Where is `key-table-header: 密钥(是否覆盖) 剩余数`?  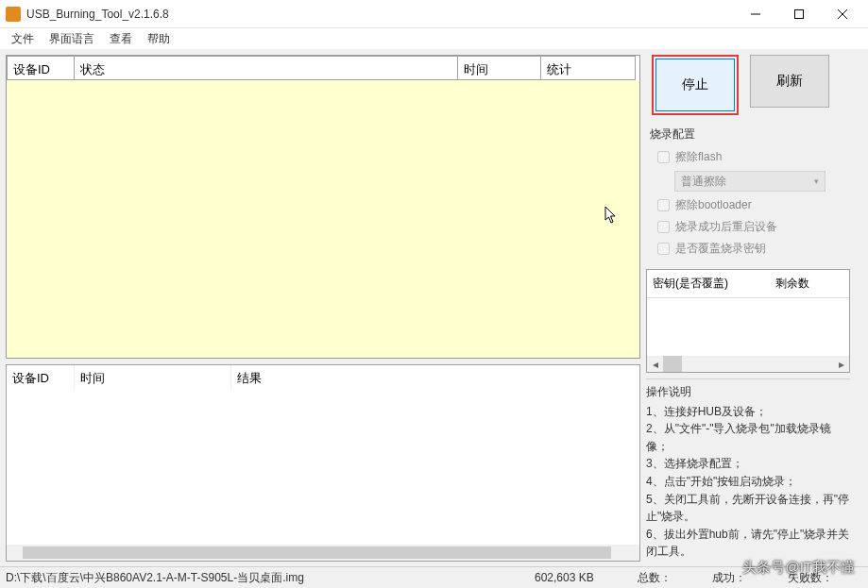 key-table-header: 密钥(是否覆盖) 剩余数 is located at coordinates (748, 284).